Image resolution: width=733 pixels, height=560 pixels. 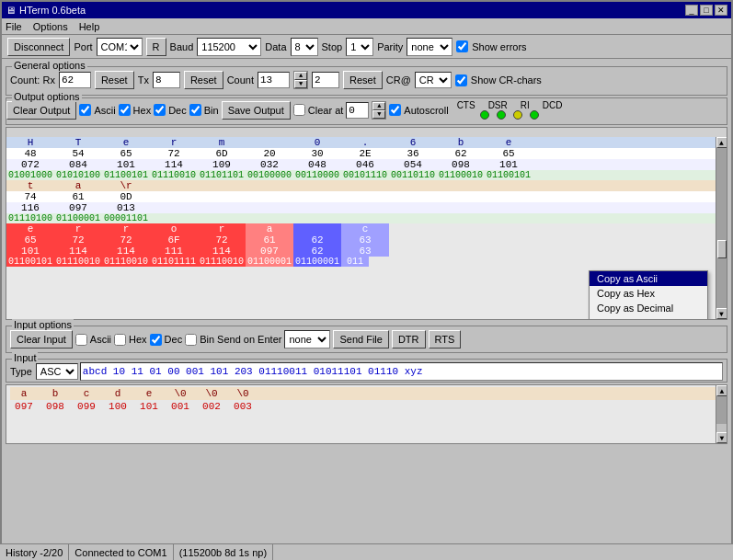 What do you see at coordinates (362, 80) in the screenshot?
I see `reset-count-button: Reset` at bounding box center [362, 80].